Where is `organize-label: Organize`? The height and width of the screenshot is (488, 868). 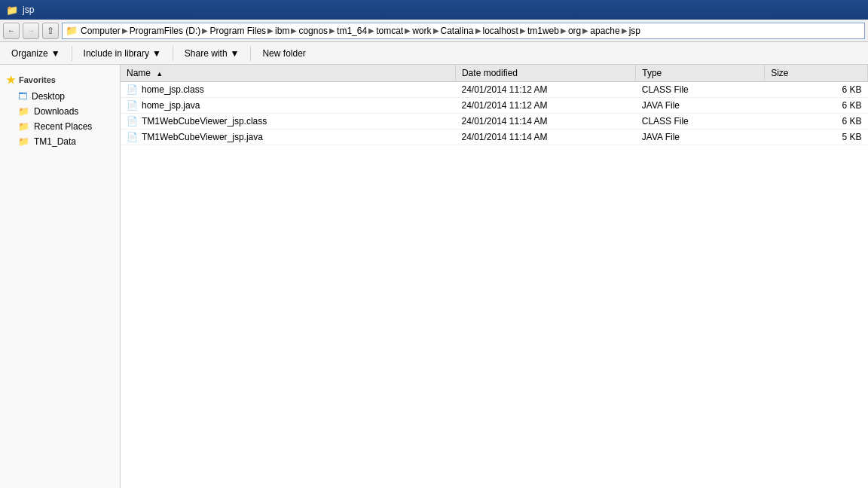 organize-label: Organize is located at coordinates (30, 53).